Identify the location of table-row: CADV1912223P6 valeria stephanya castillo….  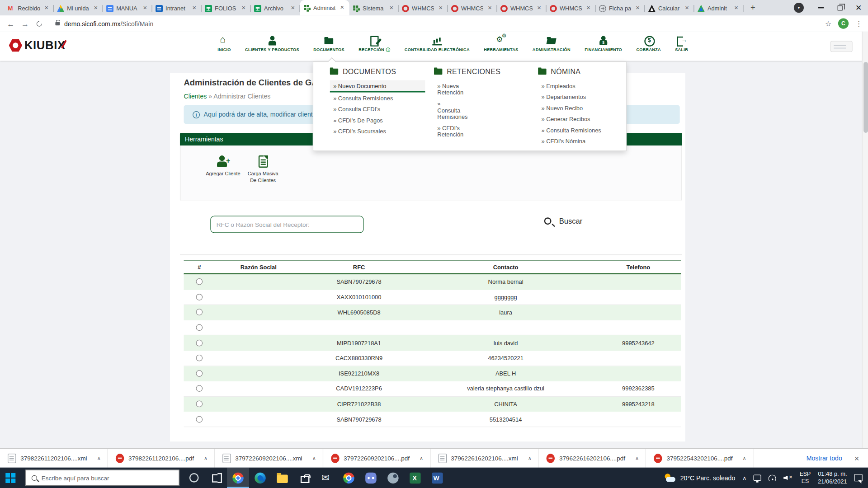
(433, 389).